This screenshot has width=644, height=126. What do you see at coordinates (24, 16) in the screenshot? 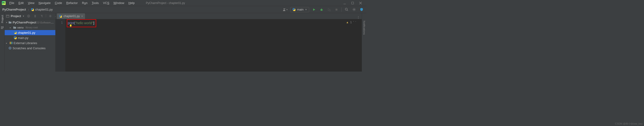
I see `chevron-down-icon: ▼` at bounding box center [24, 16].